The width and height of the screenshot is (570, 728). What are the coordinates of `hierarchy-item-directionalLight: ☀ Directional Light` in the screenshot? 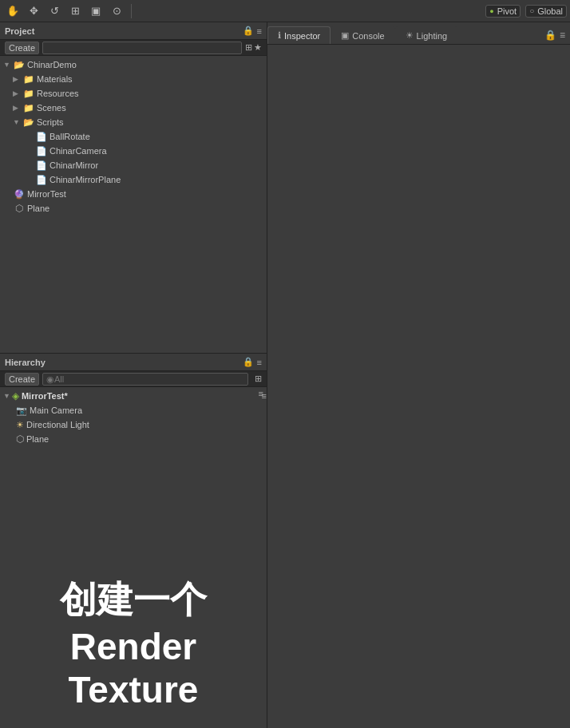 It's located at (133, 425).